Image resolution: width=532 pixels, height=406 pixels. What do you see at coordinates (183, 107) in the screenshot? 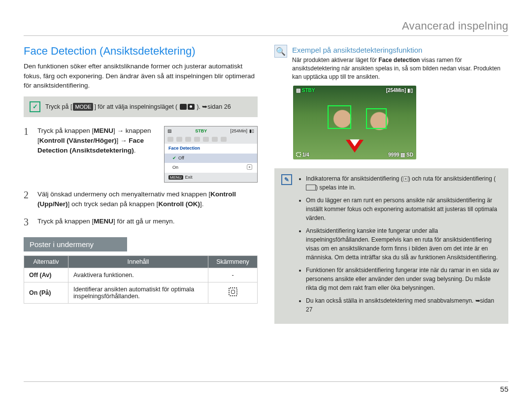
I see `video-mode-icon` at bounding box center [183, 107].